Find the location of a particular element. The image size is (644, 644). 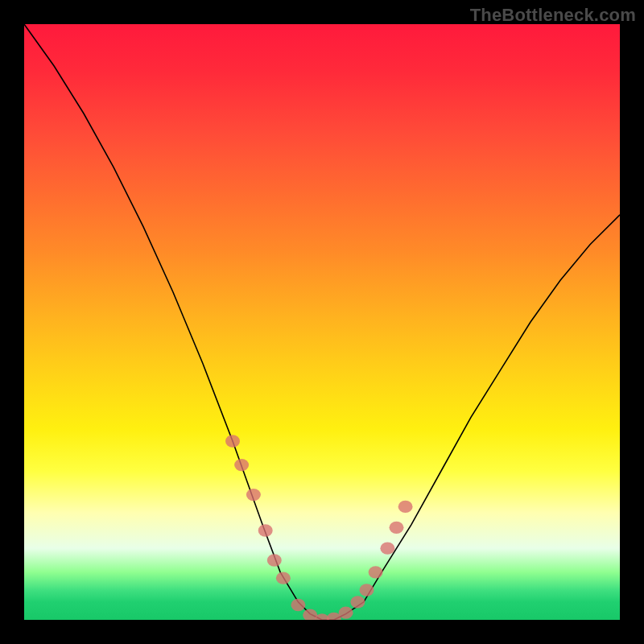

data-points is located at coordinates (319, 527).